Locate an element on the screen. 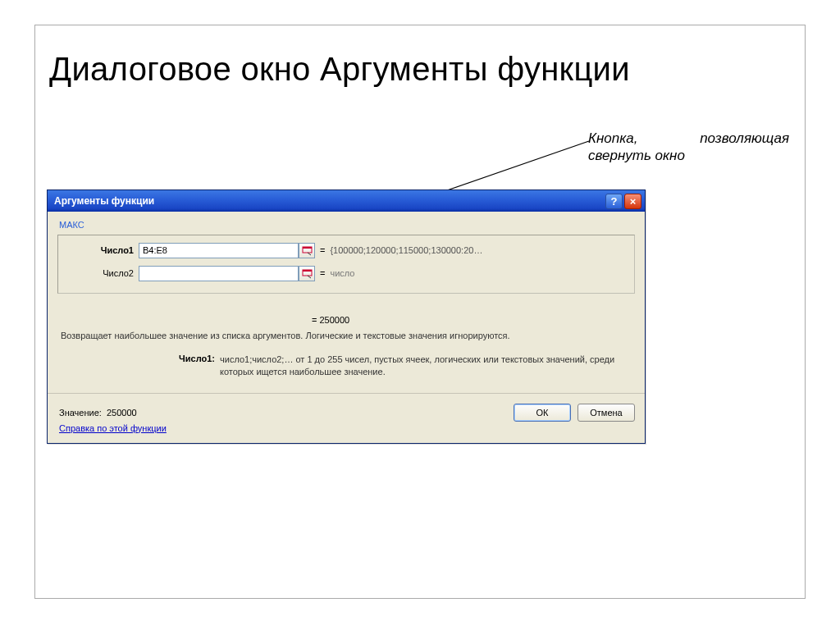 The height and width of the screenshot is (630, 840). argument-help: Число1: число1;число2;… от 1 до 255 чисе… is located at coordinates (346, 372).